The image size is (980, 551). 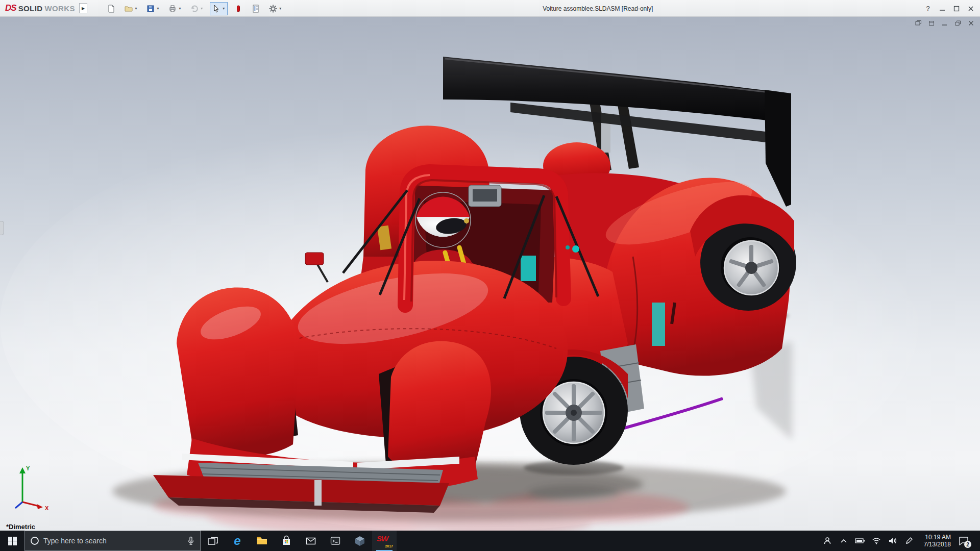 I want to click on taskbar-edge: e, so click(x=237, y=541).